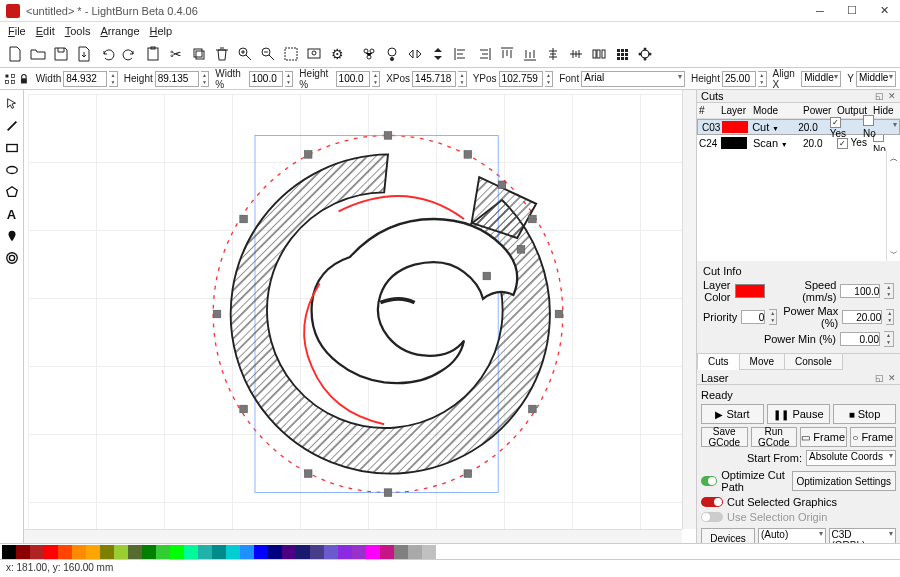 This screenshot has width=900, height=577. Describe the element at coordinates (61, 54) in the screenshot. I see `save-icon` at that location.